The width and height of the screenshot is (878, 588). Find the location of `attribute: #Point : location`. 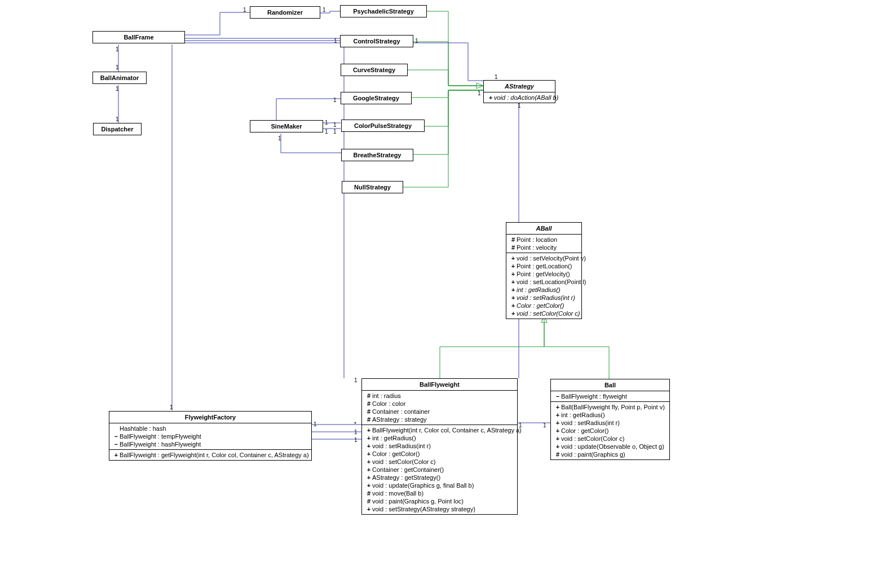

attribute: #Point : location is located at coordinates (544, 240).